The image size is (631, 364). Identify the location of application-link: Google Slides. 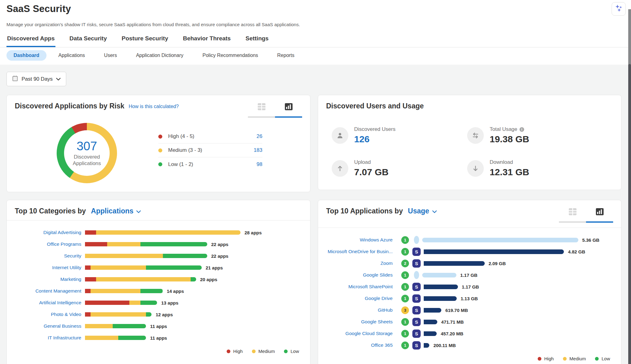
(361, 275).